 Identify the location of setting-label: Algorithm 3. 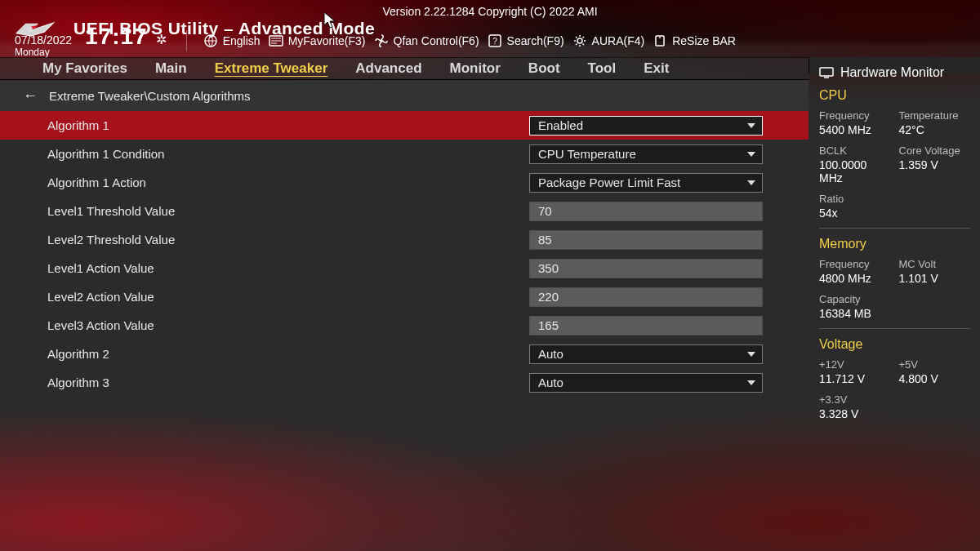
(288, 382).